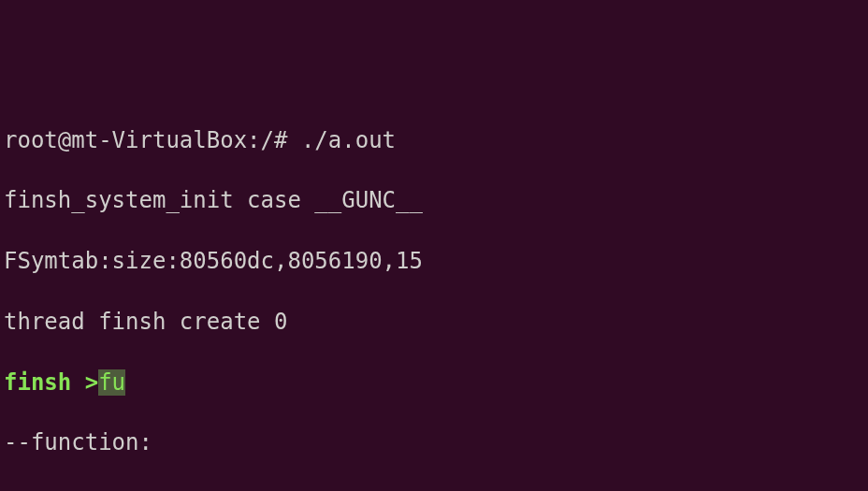 The height and width of the screenshot is (491, 868). I want to click on terminal-line-output: FSymtab:size:80560dc,8056190,15, so click(434, 261).